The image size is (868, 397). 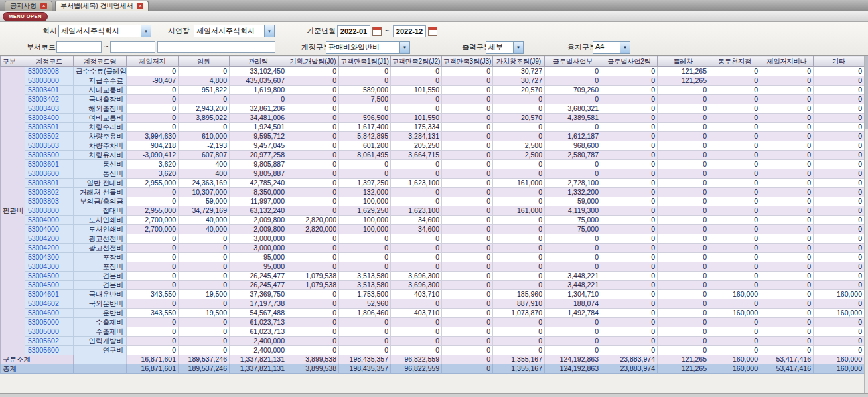 I want to click on account-code-cell: 53003402, so click(x=49, y=100).